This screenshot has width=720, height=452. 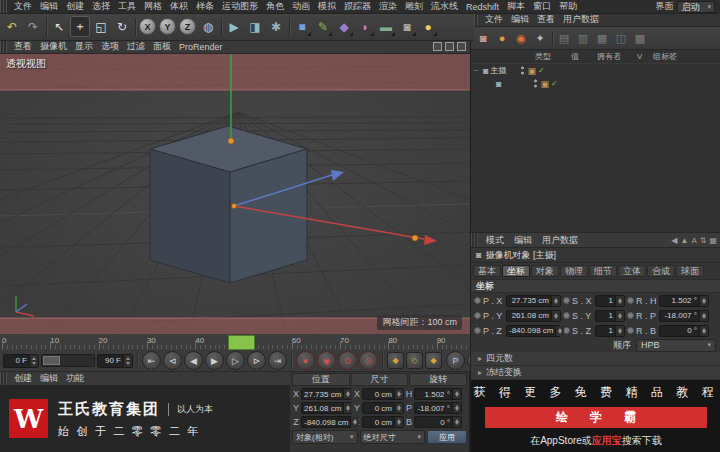 I want to click on menu-item: 文件, so click(x=23, y=6).